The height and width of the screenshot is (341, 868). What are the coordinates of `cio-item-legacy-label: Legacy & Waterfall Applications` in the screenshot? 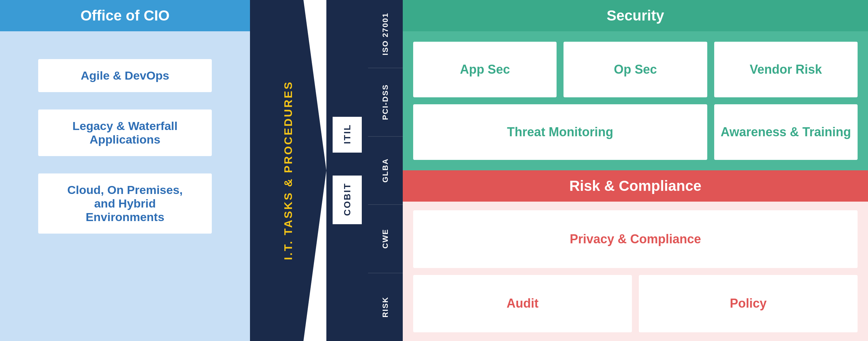 It's located at (125, 133).